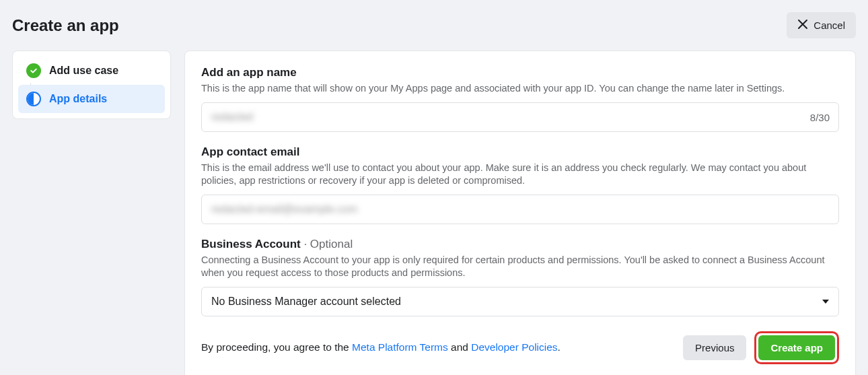  Describe the element at coordinates (520, 73) in the screenshot. I see `field-label: Add an app name` at that location.